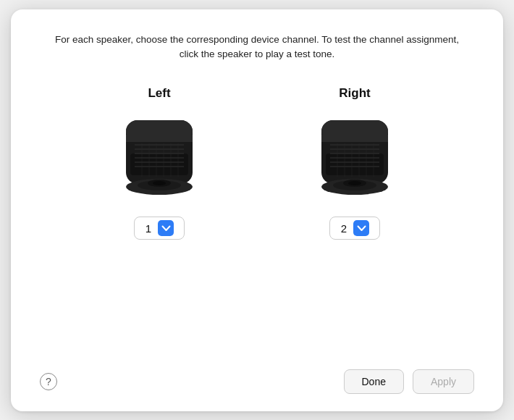 This screenshot has height=420, width=514. Describe the element at coordinates (355, 160) in the screenshot. I see `right-speaker-icon` at that location.